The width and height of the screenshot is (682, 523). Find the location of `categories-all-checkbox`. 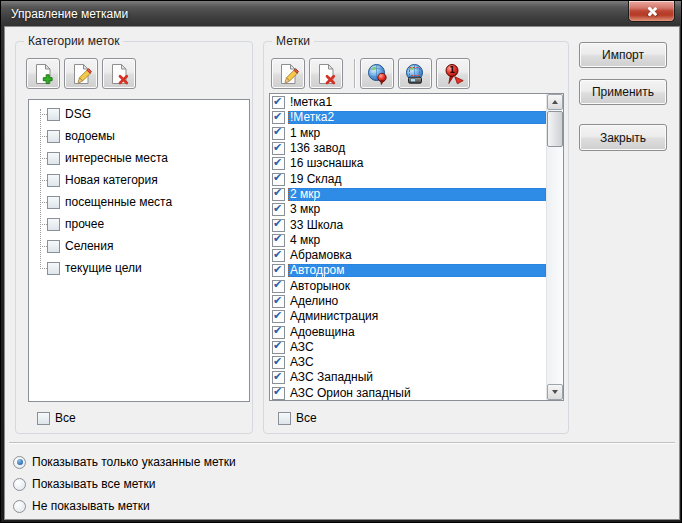

categories-all-checkbox is located at coordinates (44, 418).